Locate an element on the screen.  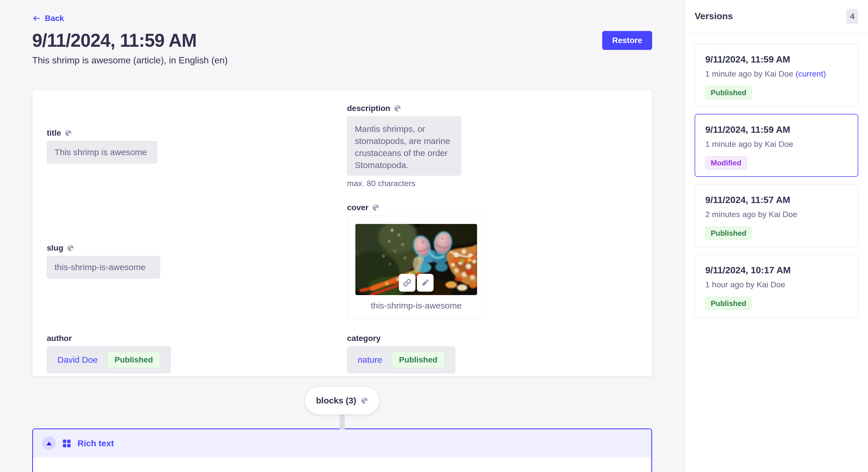
blocks-section: blocks (3) is located at coordinates (342, 408).